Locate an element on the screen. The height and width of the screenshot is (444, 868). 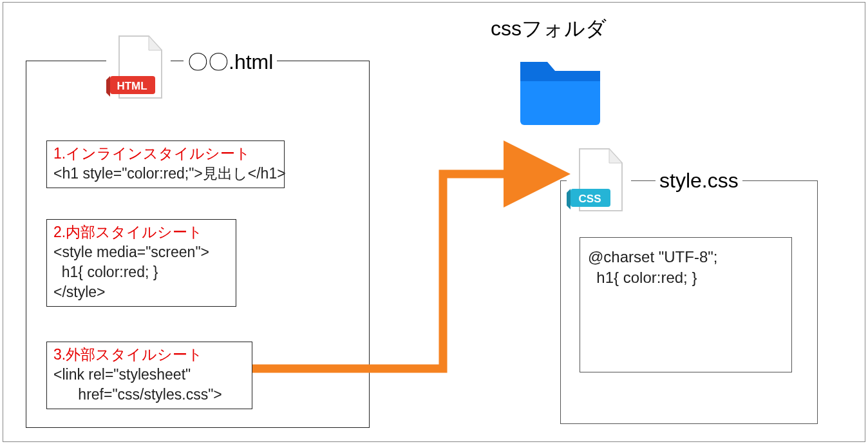
css-file-title: style.css is located at coordinates (699, 180).